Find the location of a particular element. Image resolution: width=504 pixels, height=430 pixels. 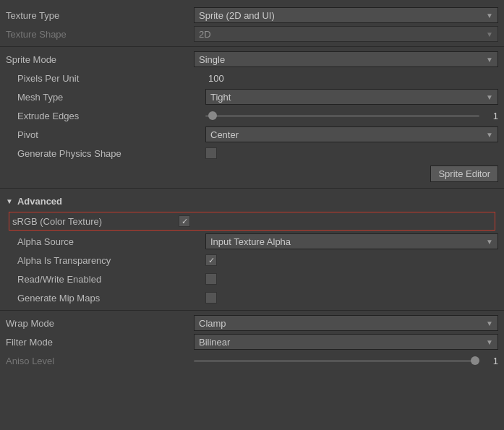

aniso-level-slider-thumb is located at coordinates (475, 361).